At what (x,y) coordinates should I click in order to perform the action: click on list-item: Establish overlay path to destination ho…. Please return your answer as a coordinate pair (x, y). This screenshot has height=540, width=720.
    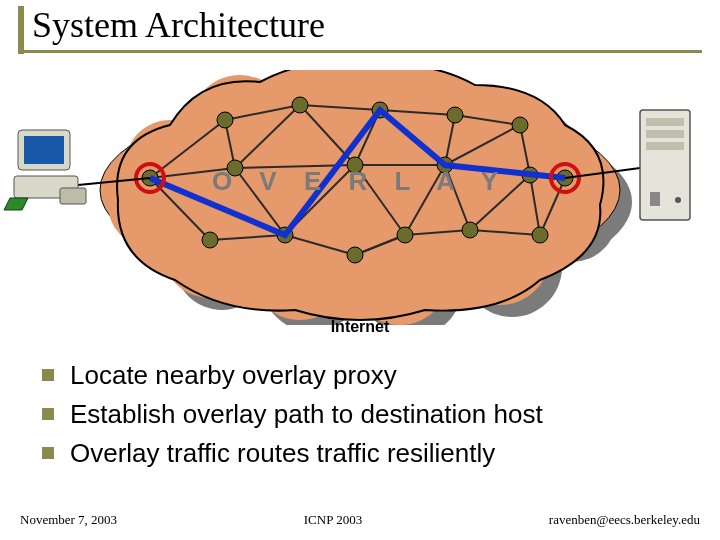
    Looking at the image, I should click on (371, 414).